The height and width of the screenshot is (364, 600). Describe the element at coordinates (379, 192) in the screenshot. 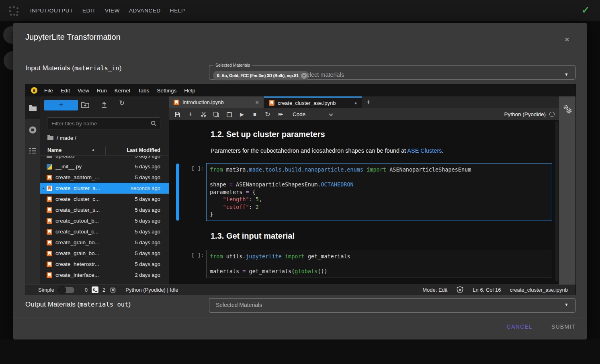

I see `code-cell-parameters: from mat3ra.made.tools.build.nanoparticl…` at that location.